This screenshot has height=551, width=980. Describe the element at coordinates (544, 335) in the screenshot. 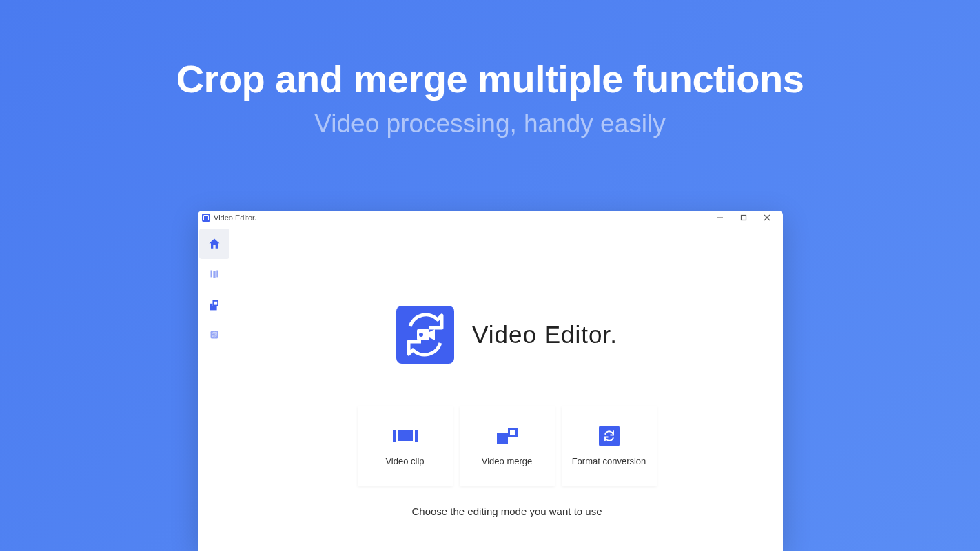

I see `app-name: Video Editor.` at that location.